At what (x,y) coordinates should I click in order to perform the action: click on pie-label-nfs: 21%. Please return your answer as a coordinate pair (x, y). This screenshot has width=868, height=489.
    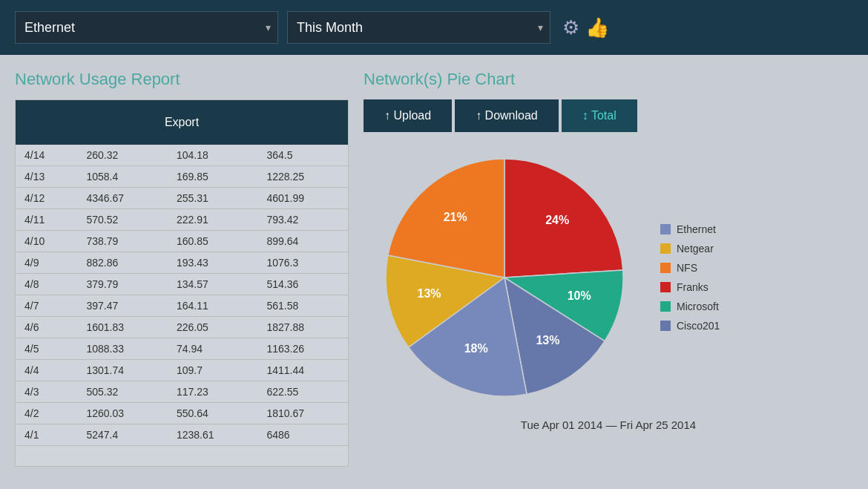
    Looking at the image, I should click on (456, 217).